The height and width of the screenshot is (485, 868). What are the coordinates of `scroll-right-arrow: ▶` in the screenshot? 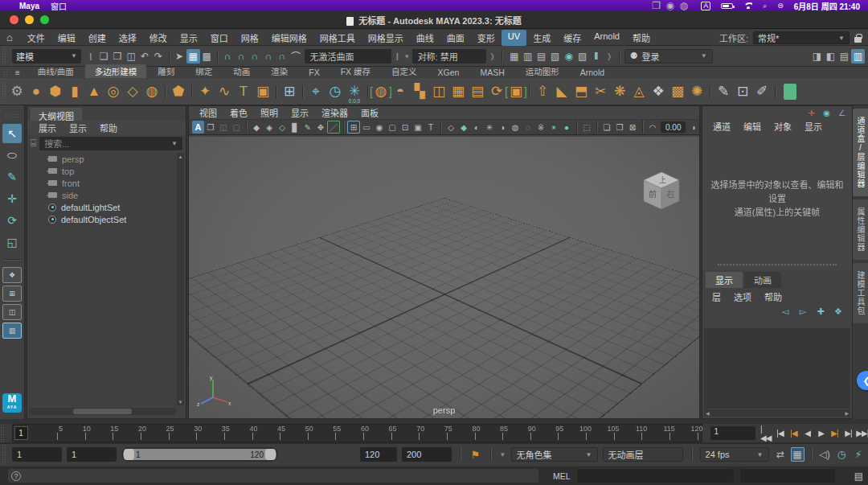 It's located at (847, 413).